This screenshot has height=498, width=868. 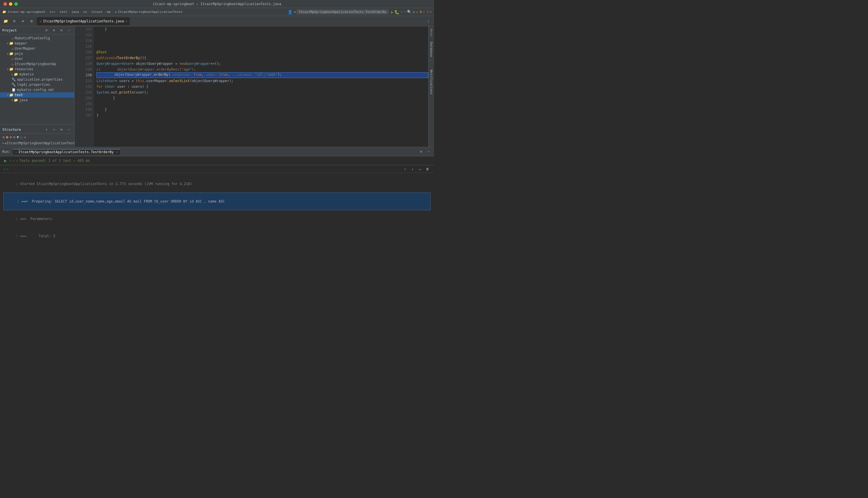 What do you see at coordinates (17, 161) in the screenshot?
I see `check-icon2: ✓` at bounding box center [17, 161].